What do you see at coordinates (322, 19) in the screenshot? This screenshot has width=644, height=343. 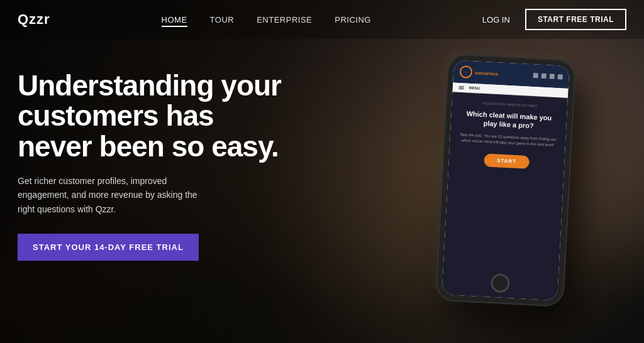 I see `navbar: Qzzr HOME TOUR ENTERPRISE PRICING LOG IN…` at bounding box center [322, 19].